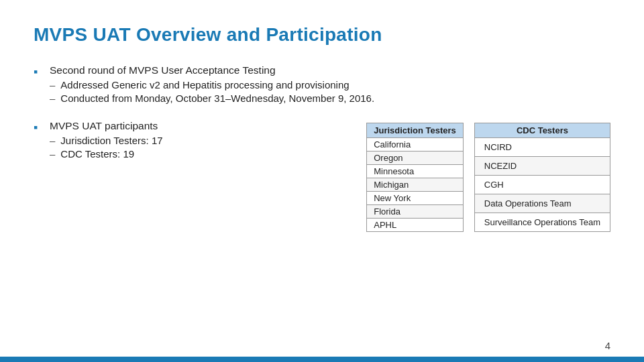 The height and width of the screenshot is (362, 644). Describe the element at coordinates (608, 346) in the screenshot. I see `slide-number: 4` at that location.